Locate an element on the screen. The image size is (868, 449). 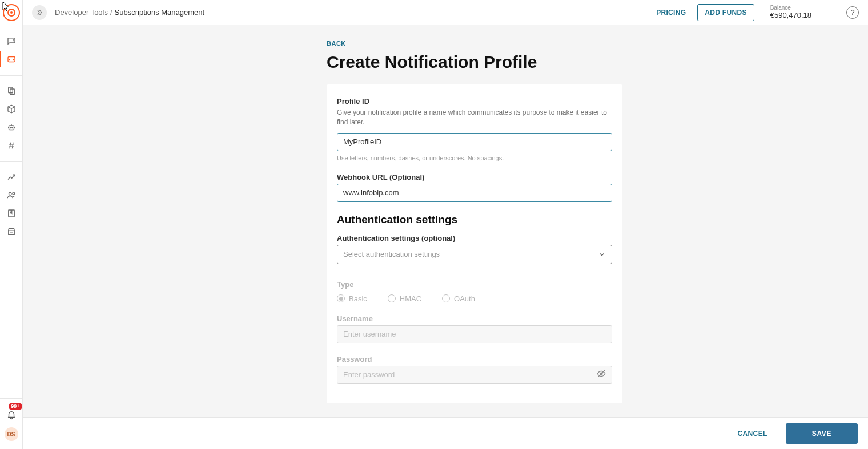
username-label: Username is located at coordinates (475, 318).